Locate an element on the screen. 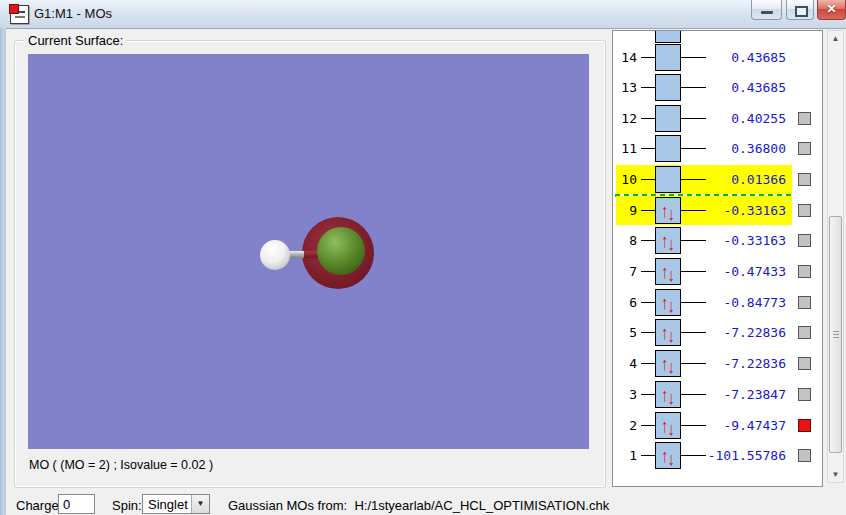 The height and width of the screenshot is (515, 846). mo-row-selected: 2 ↑↓ -9.47437 is located at coordinates (718, 426).